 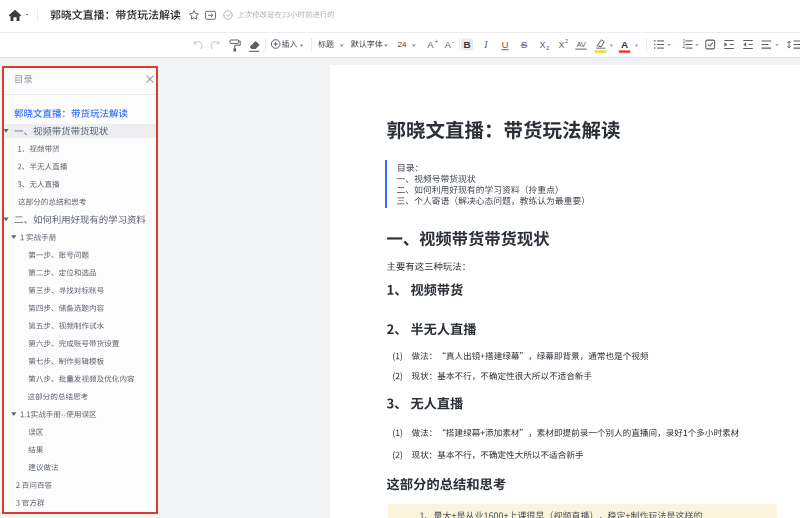 I want to click on svg-text: AV, so click(x=582, y=44).